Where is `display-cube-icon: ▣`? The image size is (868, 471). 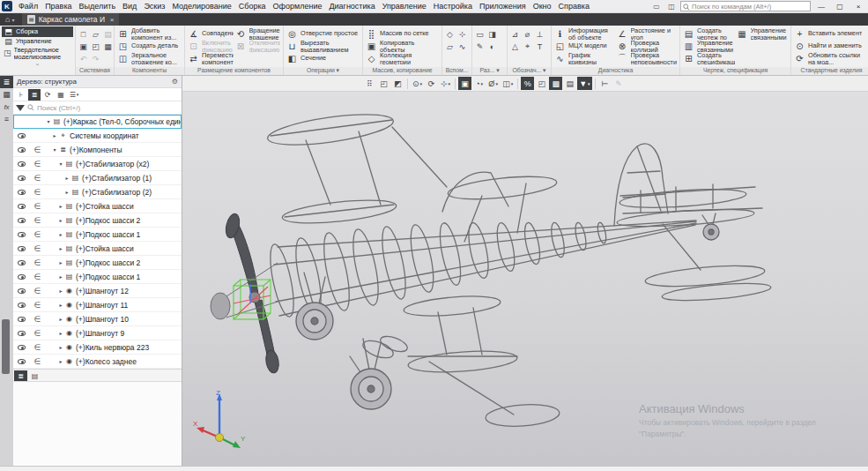 display-cube-icon: ▣ is located at coordinates (465, 83).